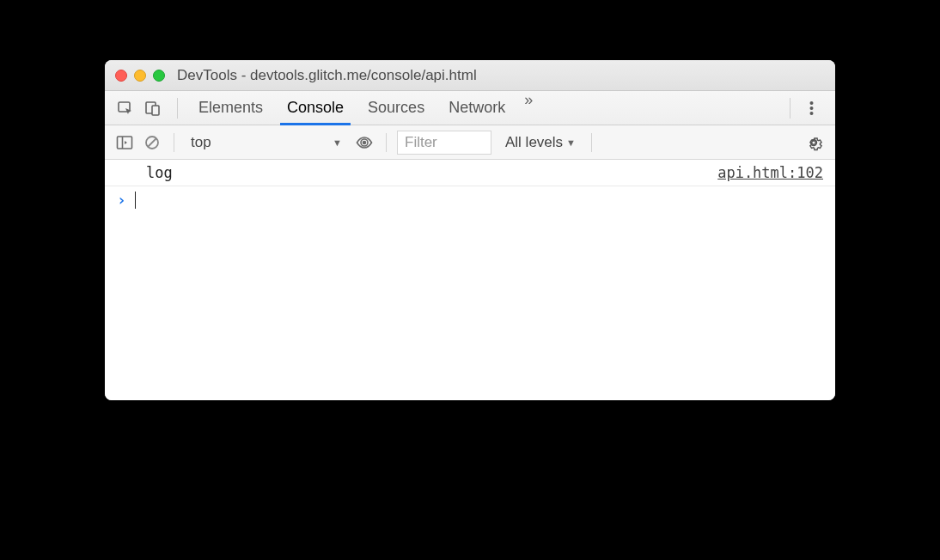 This screenshot has width=940, height=560. Describe the element at coordinates (534, 143) in the screenshot. I see `levels-label: All levels` at that location.